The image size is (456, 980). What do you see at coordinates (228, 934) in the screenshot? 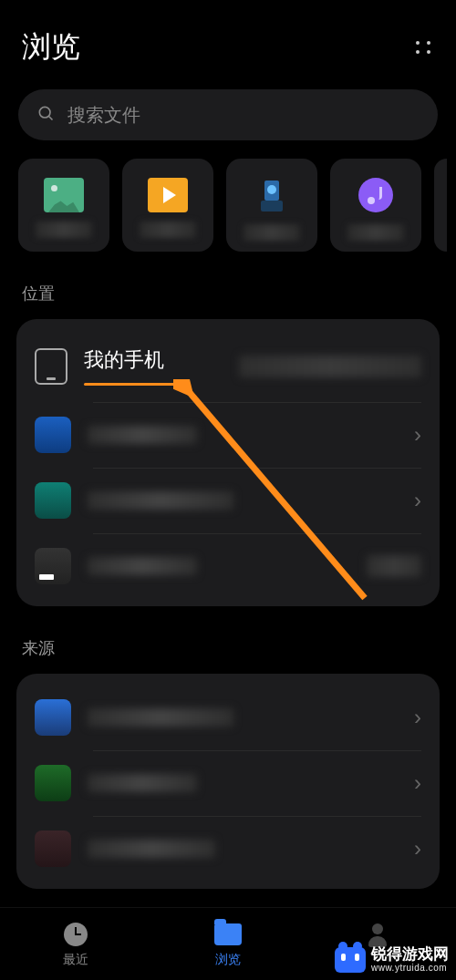
I see `folder-icon` at bounding box center [228, 934].